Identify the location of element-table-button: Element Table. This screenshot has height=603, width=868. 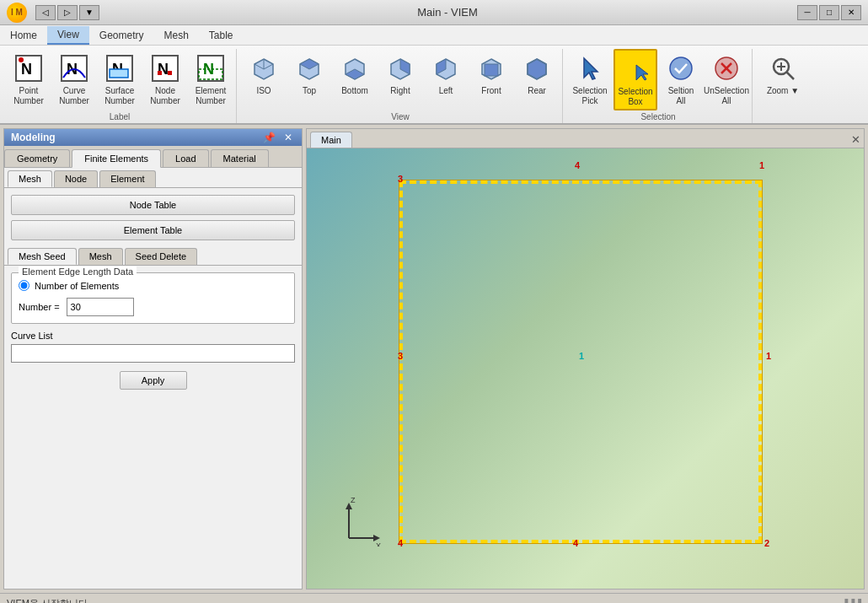
(153, 230).